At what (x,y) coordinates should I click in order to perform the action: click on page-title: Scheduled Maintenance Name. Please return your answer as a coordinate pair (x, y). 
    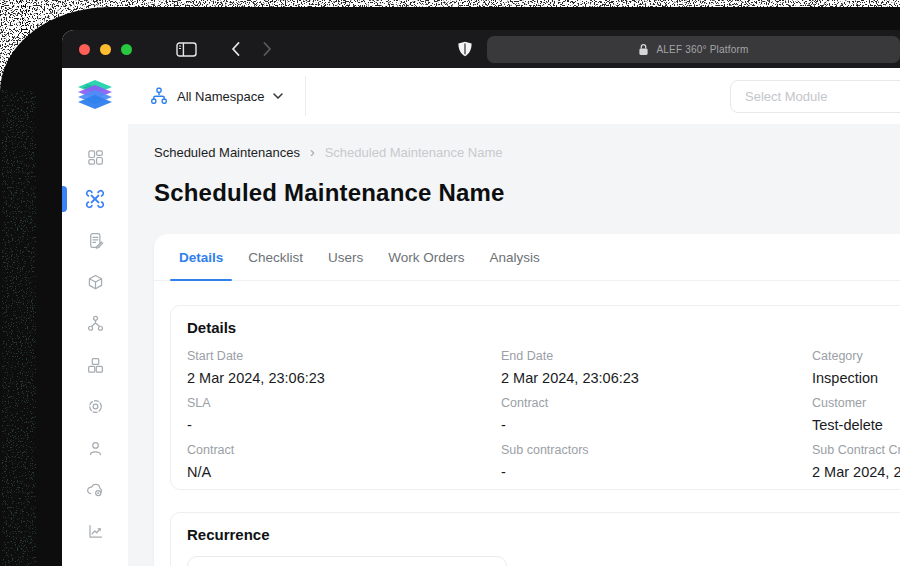
    Looking at the image, I should click on (527, 193).